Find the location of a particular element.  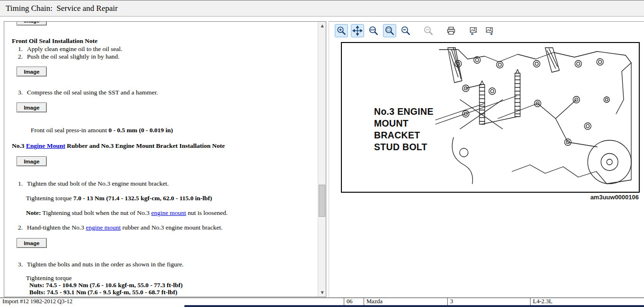

prev-image-icon is located at coordinates (474, 31).